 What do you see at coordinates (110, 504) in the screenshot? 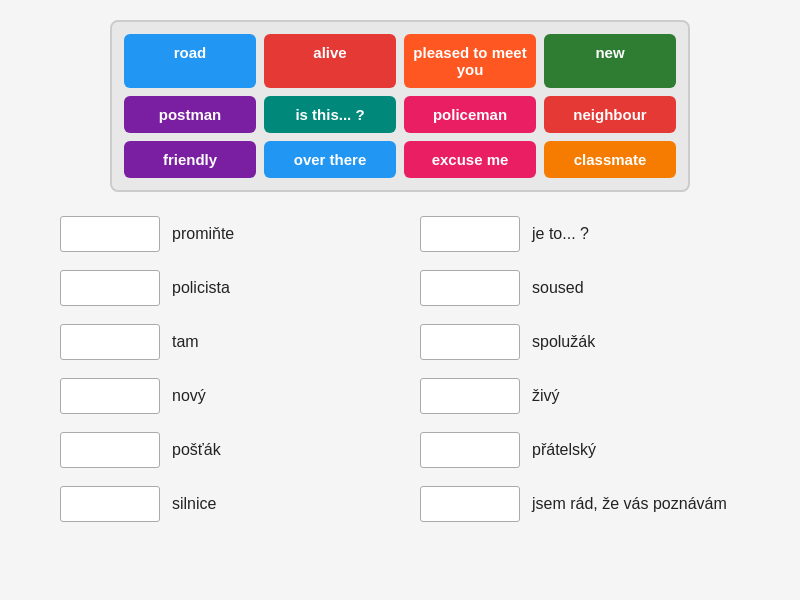
I see `answer-box-silnice` at bounding box center [110, 504].